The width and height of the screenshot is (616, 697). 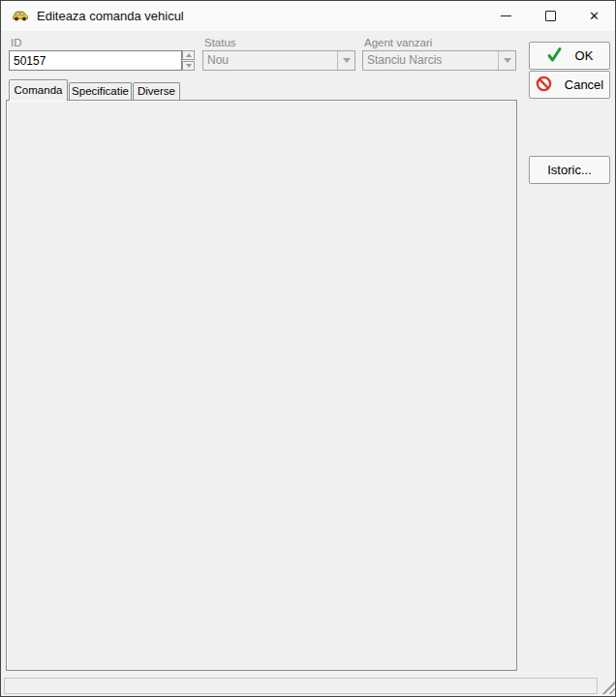 What do you see at coordinates (584, 85) in the screenshot?
I see `cancel-button-label: Cancel` at bounding box center [584, 85].